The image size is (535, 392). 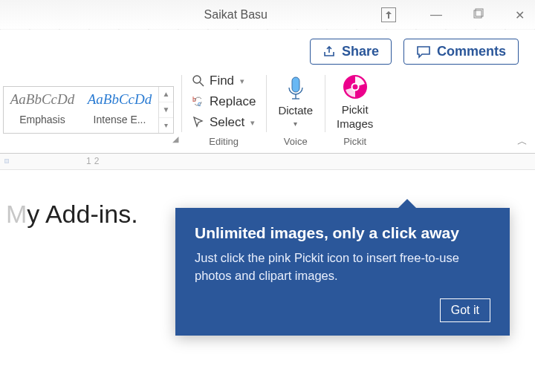 I want to click on callout-body: Just click the pink Pickit icon to inser…, so click(x=343, y=267).